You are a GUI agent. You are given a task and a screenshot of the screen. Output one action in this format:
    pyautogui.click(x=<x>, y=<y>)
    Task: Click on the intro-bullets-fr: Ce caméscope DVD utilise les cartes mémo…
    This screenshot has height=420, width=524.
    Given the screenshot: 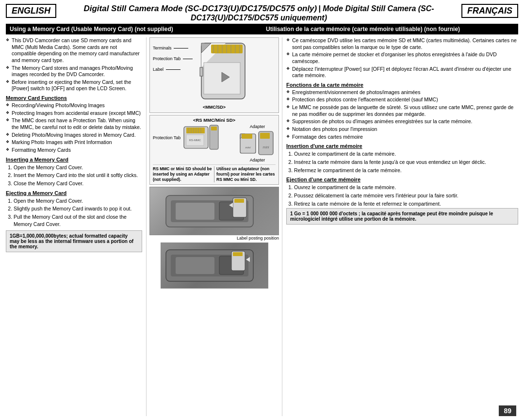 What is the action you would take?
    pyautogui.click(x=402, y=58)
    